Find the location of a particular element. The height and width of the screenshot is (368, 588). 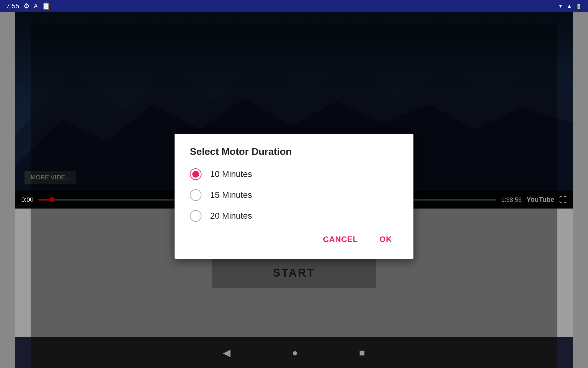

dialog-box: Select Motor Duration 10 Minutes 15 Minu… is located at coordinates (294, 196).